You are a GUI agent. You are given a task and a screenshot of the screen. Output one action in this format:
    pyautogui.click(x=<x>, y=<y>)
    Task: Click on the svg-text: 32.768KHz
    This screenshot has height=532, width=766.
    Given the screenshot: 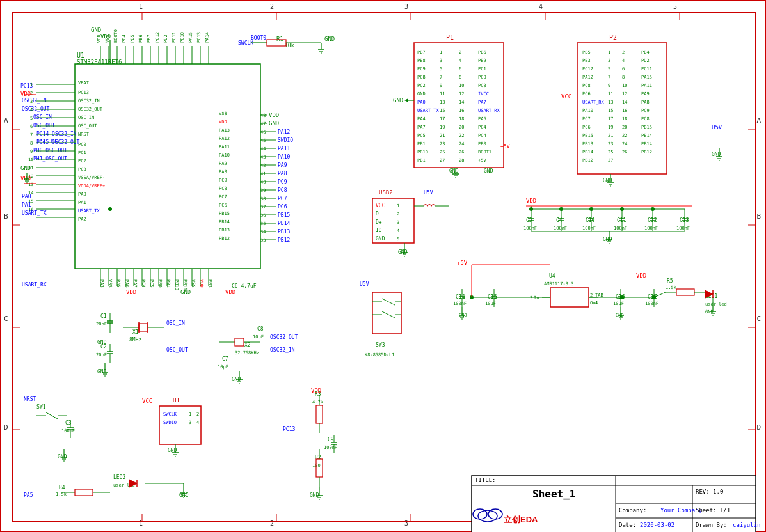 What is the action you would take?
    pyautogui.click(x=247, y=353)
    